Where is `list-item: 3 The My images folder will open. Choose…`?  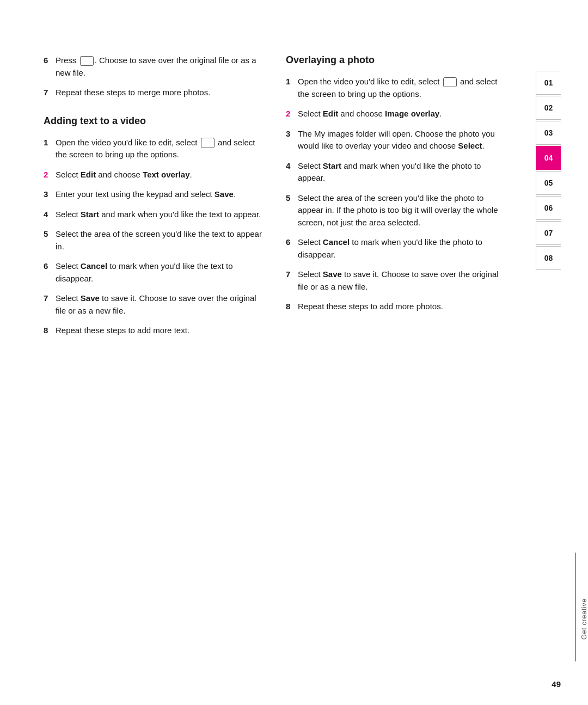 list-item: 3 The My images folder will open. Choose… is located at coordinates (396, 140).